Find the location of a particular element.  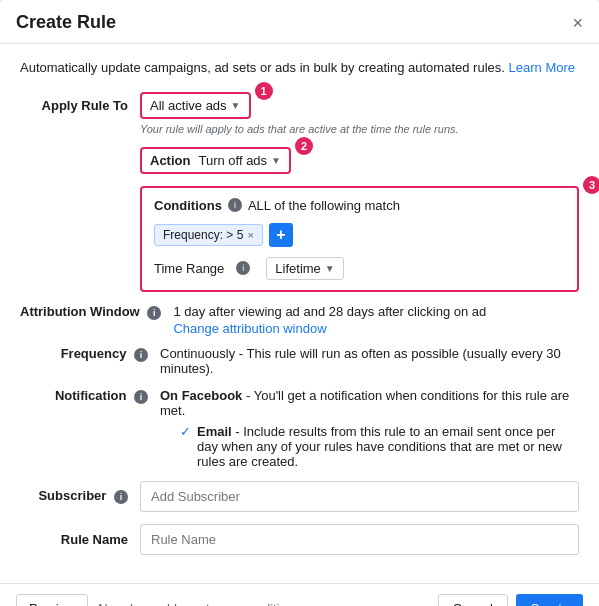

email-content: Email - Include results from this rule t… is located at coordinates (388, 446).